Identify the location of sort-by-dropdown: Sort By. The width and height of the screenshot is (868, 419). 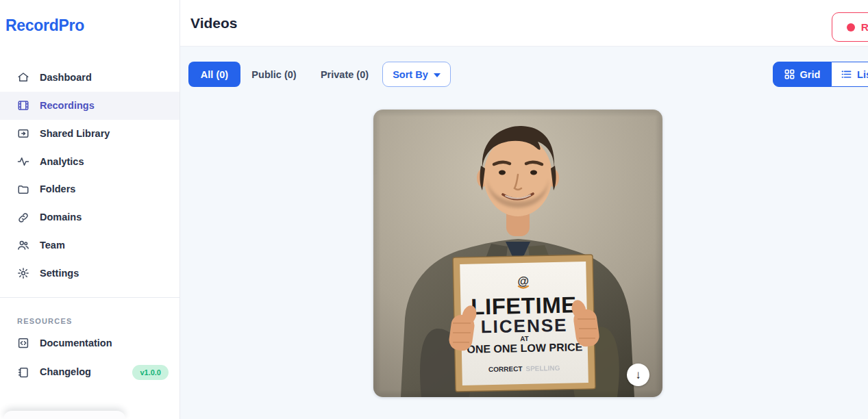
(417, 74).